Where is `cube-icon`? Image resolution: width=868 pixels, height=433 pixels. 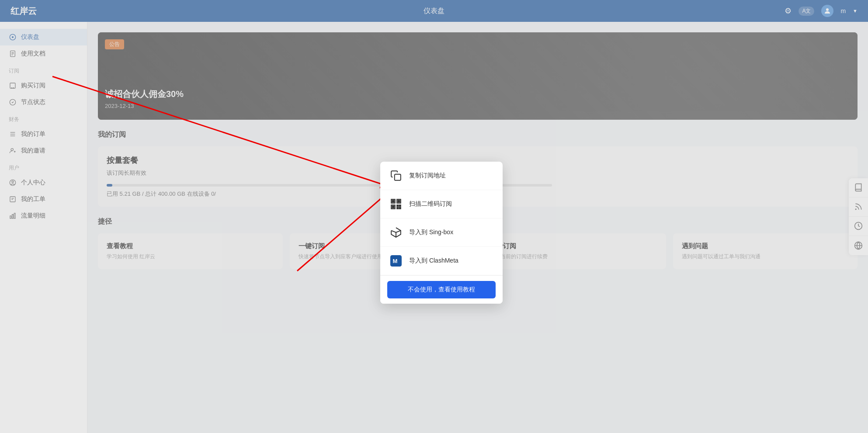 cube-icon is located at coordinates (396, 232).